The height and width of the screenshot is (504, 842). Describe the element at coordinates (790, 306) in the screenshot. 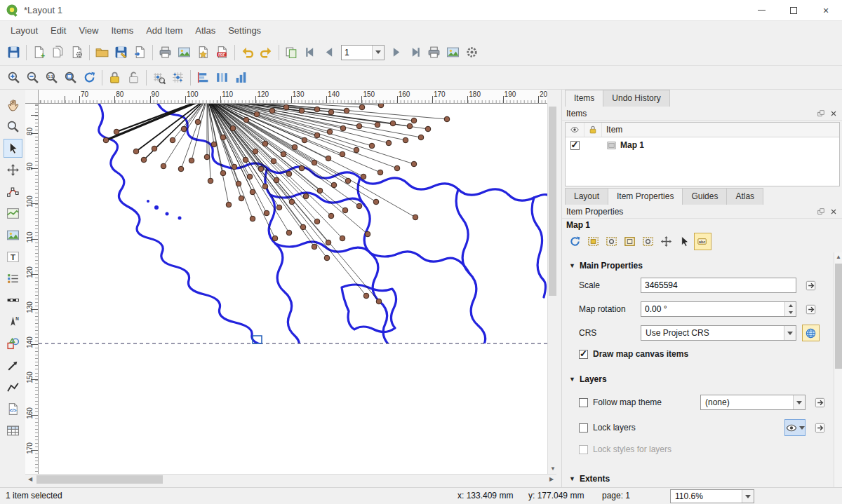

I see `spin-up-button` at that location.